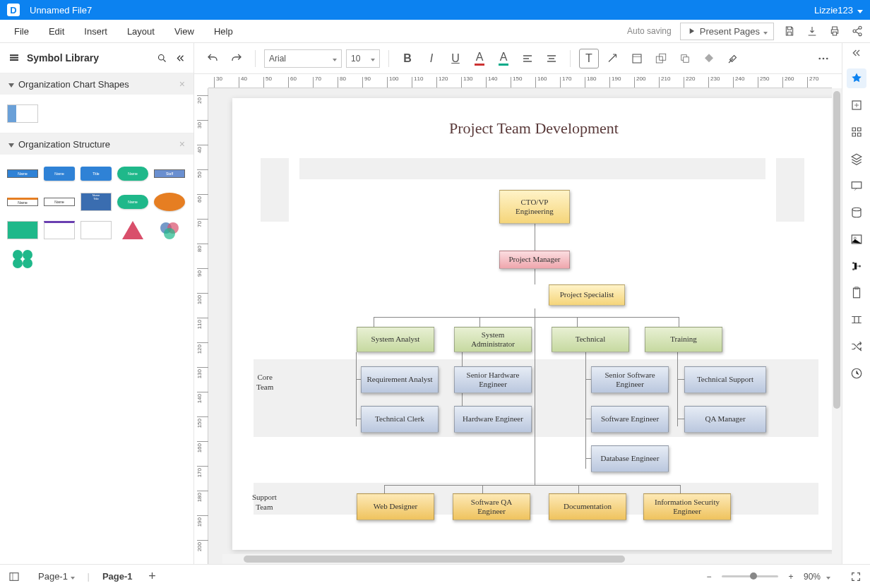  Describe the element at coordinates (552, 59) in the screenshot. I see `align-vert-button` at that location.